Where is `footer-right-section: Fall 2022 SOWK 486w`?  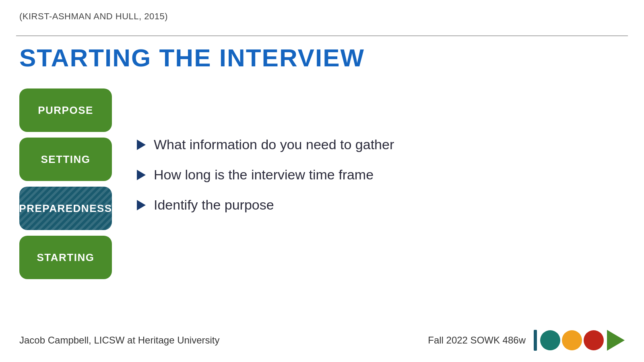 footer-right-section: Fall 2022 SOWK 486w is located at coordinates (526, 340).